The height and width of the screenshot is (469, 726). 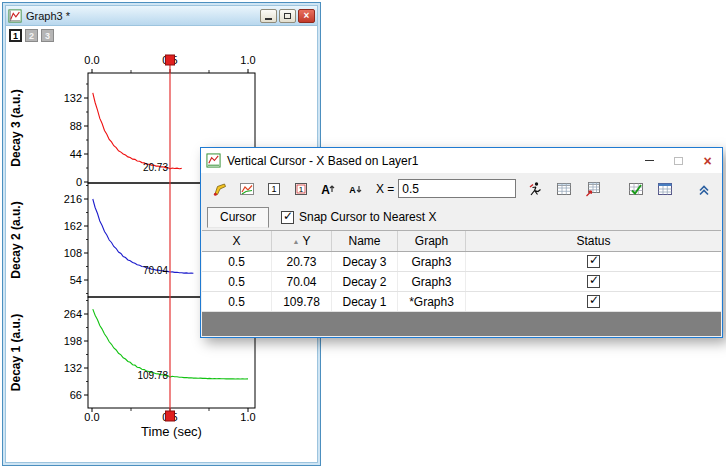 What do you see at coordinates (288, 16) in the screenshot?
I see `restore-icon` at bounding box center [288, 16].